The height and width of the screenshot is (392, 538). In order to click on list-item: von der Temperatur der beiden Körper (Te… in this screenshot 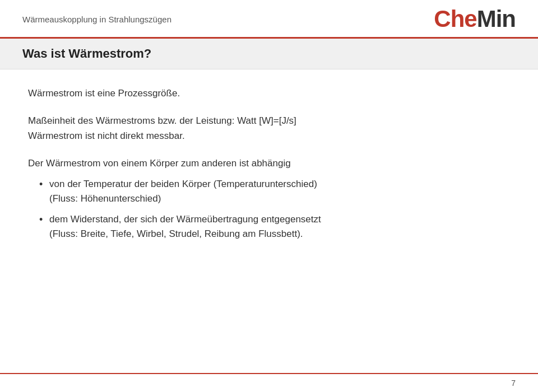, I will do `click(275, 192)`.